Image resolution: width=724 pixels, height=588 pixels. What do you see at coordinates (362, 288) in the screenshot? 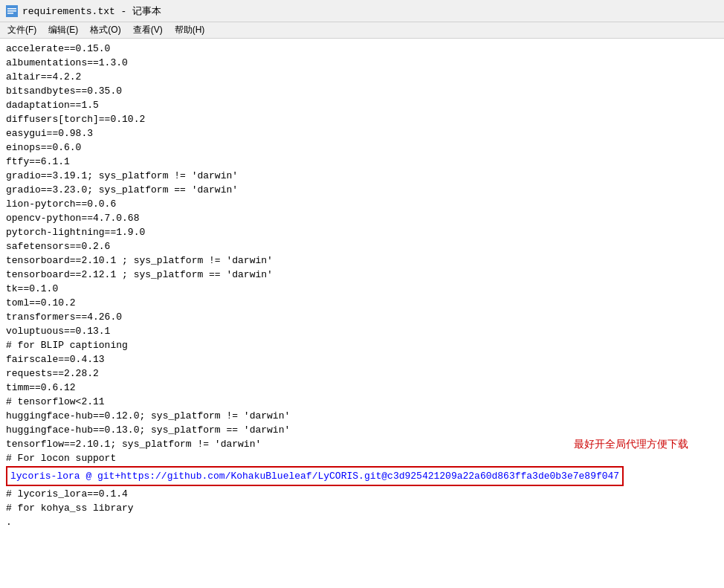
I see `line-18: tk==0.1.0` at bounding box center [362, 288].